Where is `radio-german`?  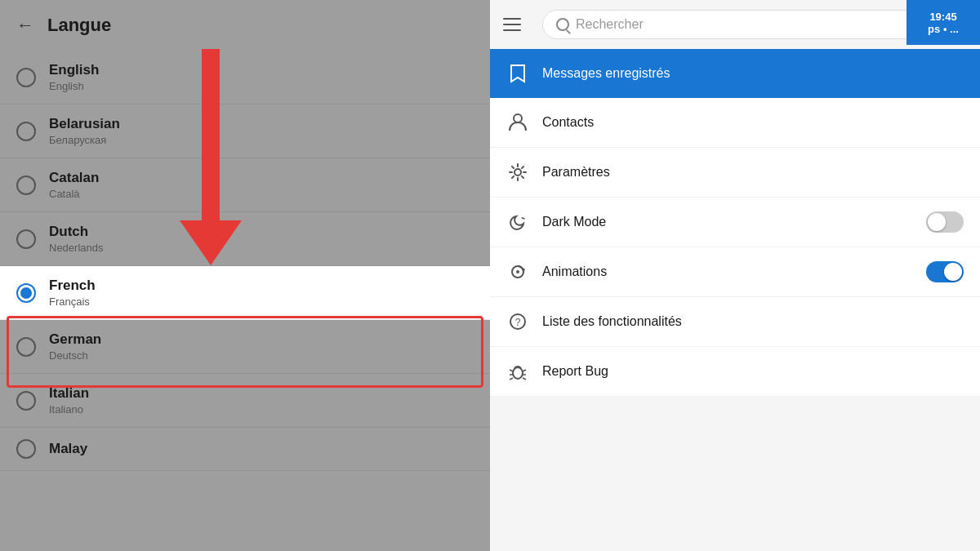
radio-german is located at coordinates (26, 347).